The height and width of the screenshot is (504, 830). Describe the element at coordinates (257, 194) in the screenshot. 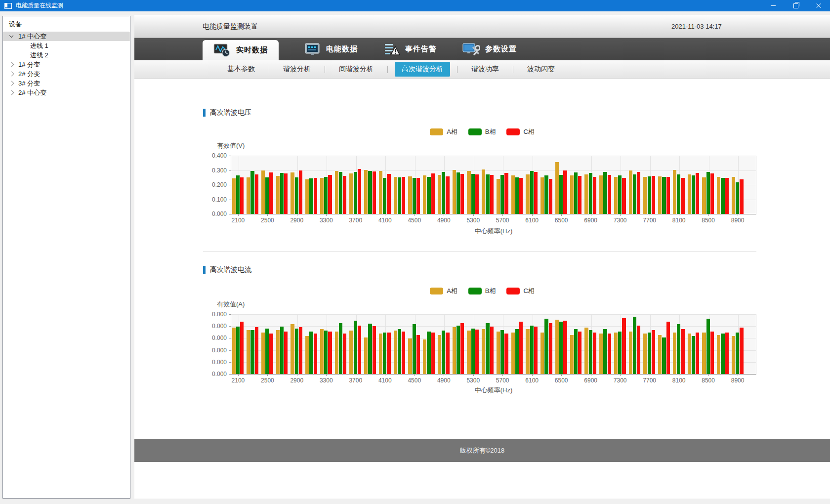

I see `bar-C相-2300` at that location.